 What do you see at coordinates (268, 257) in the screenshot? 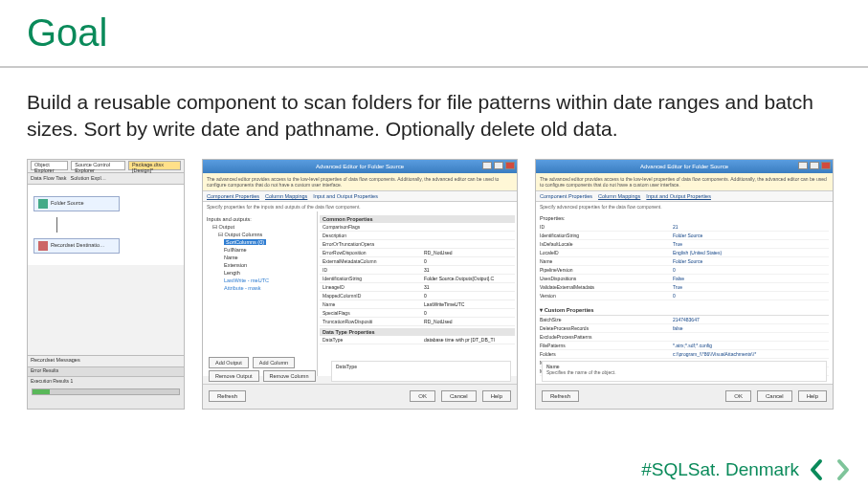
I see `tree-col-name: Name` at bounding box center [268, 257].